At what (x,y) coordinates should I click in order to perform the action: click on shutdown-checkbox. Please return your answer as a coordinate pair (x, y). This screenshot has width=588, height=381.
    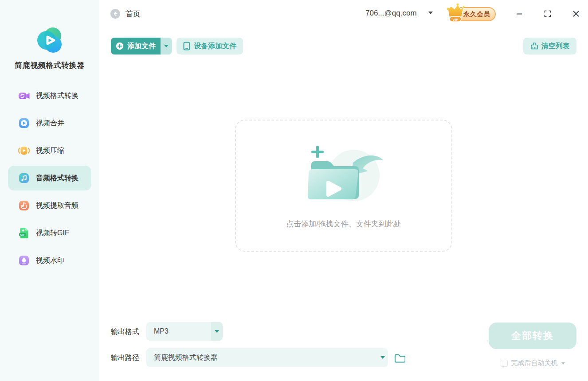
    Looking at the image, I should click on (504, 363).